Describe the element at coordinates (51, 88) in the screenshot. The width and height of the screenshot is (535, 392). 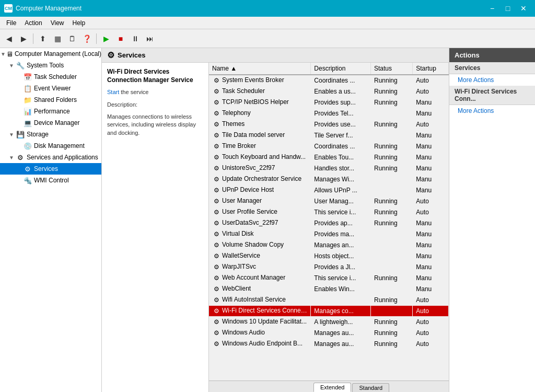
I see `tree-item-event-viewer: 📋 Event Viewer` at that location.